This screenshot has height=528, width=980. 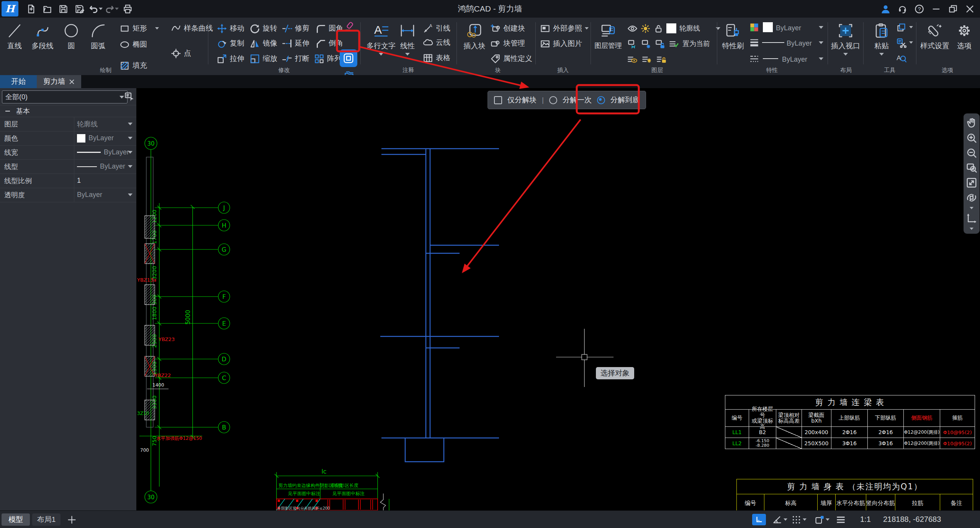 What do you see at coordinates (785, 520) in the screenshot?
I see `polar-dropdown-icon` at bounding box center [785, 520].